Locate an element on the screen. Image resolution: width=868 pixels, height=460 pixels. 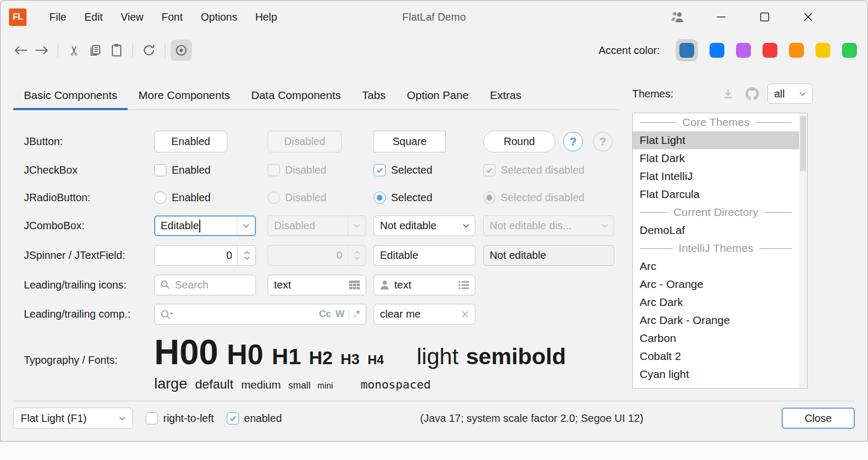
theme-item-dark-flat: Dark Flat is located at coordinates (716, 386).